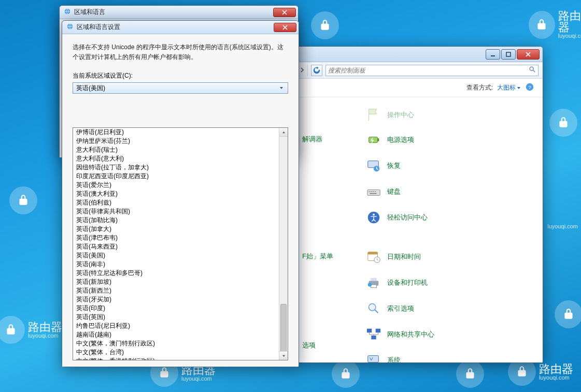 Image resolution: width=581 pixels, height=392 pixels. What do you see at coordinates (176, 246) in the screenshot?
I see `locale-option: 英语(马来西亚)` at bounding box center [176, 246].